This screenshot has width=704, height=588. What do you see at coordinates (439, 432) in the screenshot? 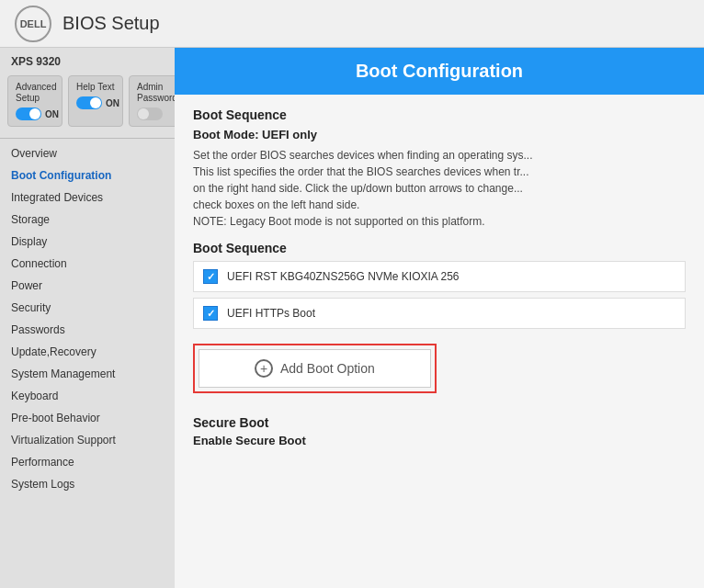
I see `secure-boot-section: Secure Boot Enable Secure Boot` at bounding box center [439, 432].